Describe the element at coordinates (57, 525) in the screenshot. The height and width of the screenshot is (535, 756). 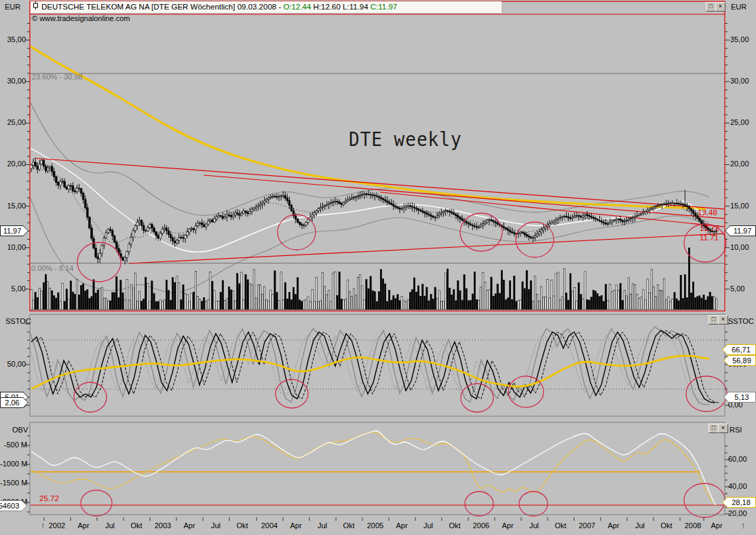
I see `x-axis-label: 2002` at that location.